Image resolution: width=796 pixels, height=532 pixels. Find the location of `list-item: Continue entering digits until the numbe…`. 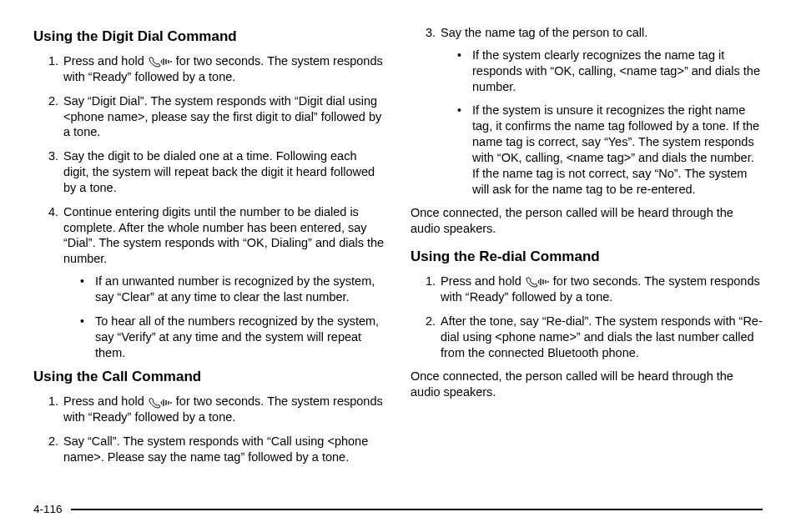

list-item: Continue entering digits until the numbe… is located at coordinates (224, 283).